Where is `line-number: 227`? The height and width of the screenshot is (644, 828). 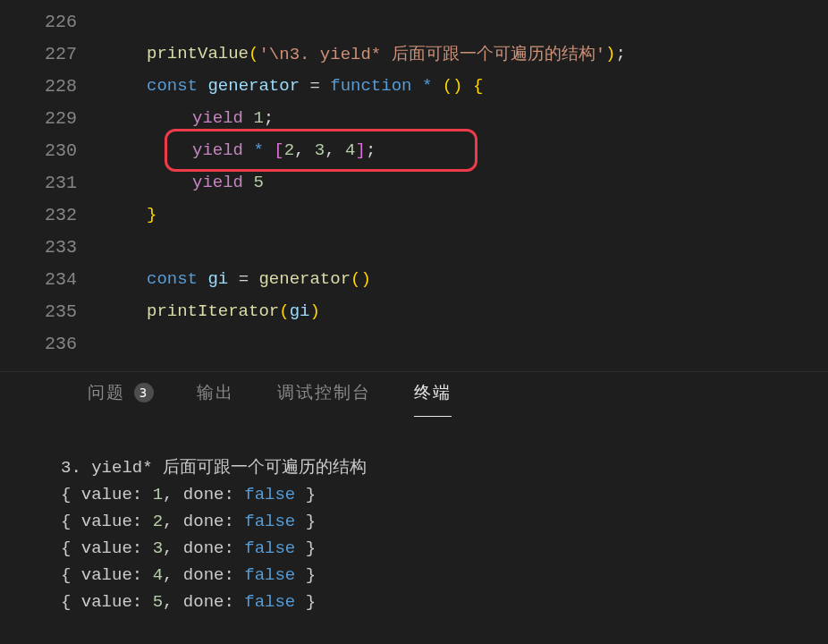 line-number: 227 is located at coordinates (51, 54).